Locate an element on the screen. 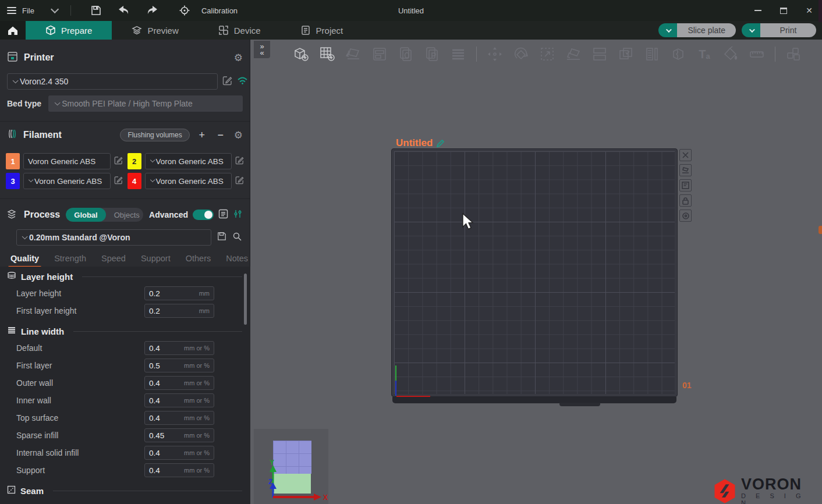 The height and width of the screenshot is (504, 822). search-icon is located at coordinates (238, 237).